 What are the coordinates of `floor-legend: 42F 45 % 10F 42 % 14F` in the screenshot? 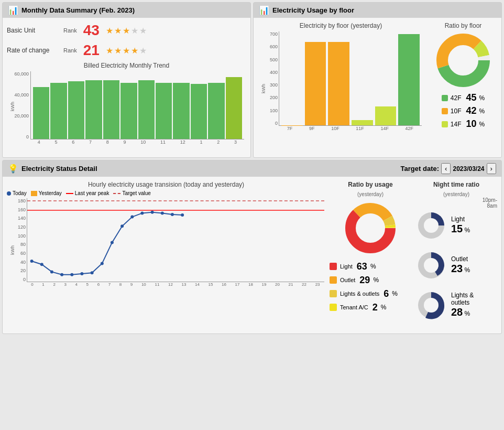 It's located at (463, 112).